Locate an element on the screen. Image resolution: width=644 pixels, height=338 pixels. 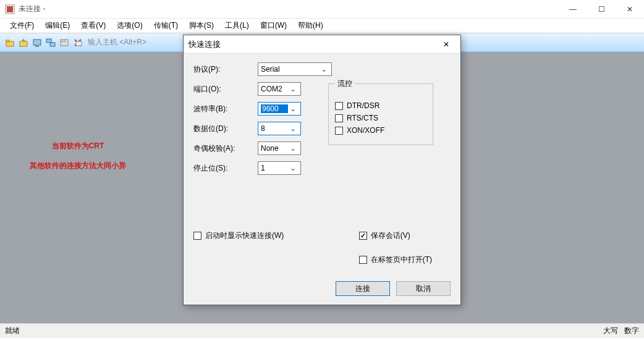
startup-label: 启动时显示快速连接(W) is located at coordinates (245, 236).